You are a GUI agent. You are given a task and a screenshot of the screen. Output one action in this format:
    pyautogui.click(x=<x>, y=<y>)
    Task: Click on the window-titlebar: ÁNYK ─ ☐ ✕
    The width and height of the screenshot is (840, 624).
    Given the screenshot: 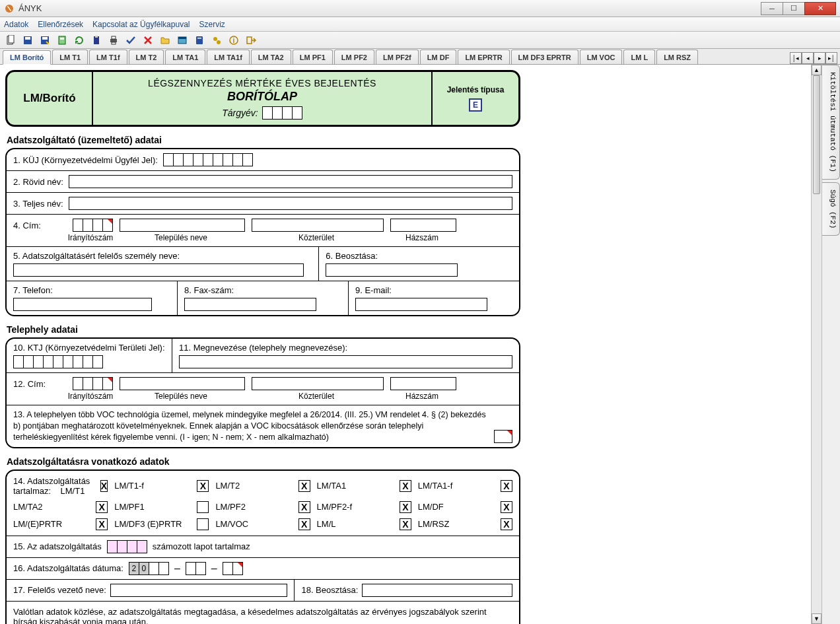 What is the action you would take?
    pyautogui.click(x=420, y=9)
    